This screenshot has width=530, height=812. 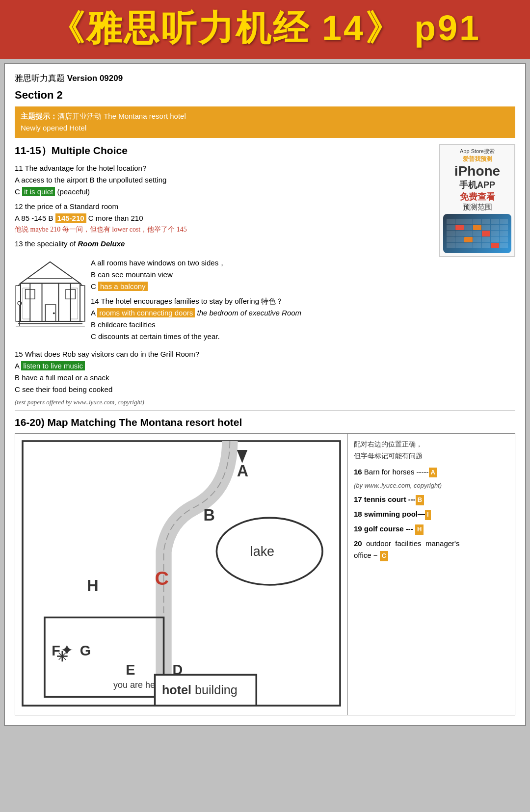 What do you see at coordinates (74, 191) in the screenshot?
I see `q11-c-suffix: (peaceful)` at bounding box center [74, 191].